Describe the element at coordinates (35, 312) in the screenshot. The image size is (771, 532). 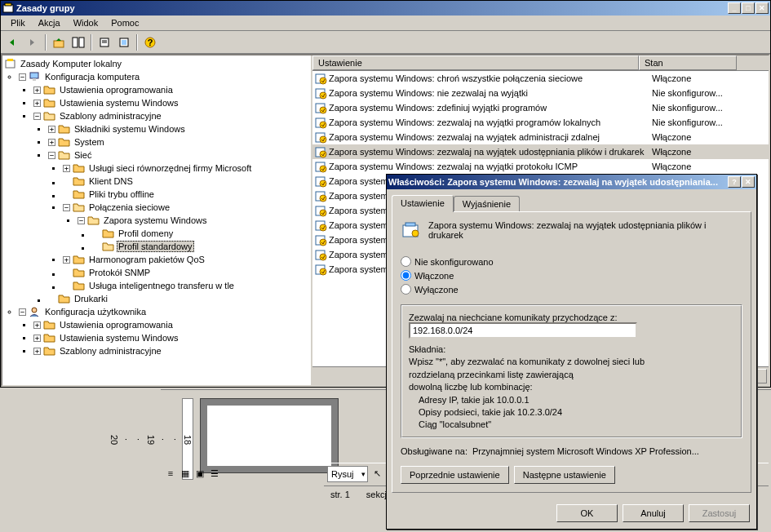
I see `user-icon` at that location.